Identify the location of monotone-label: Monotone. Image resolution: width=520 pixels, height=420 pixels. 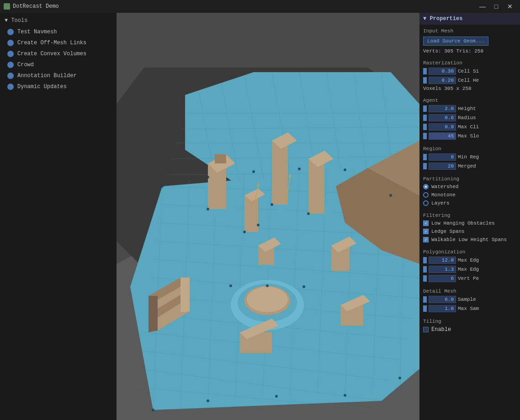
(443, 195).